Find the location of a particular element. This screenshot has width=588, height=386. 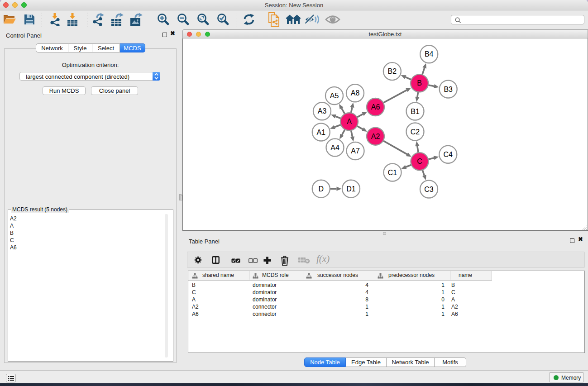

svg-text: C is located at coordinates (420, 161).